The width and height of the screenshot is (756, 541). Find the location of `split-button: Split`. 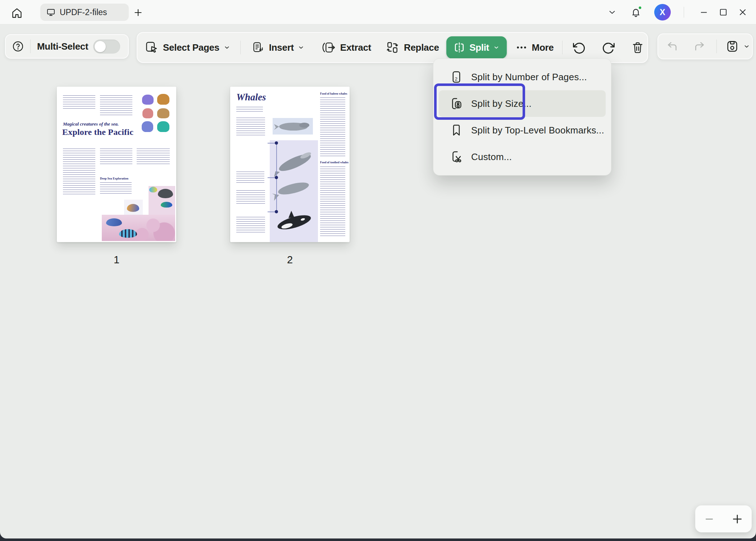

split-button: Split is located at coordinates (477, 47).